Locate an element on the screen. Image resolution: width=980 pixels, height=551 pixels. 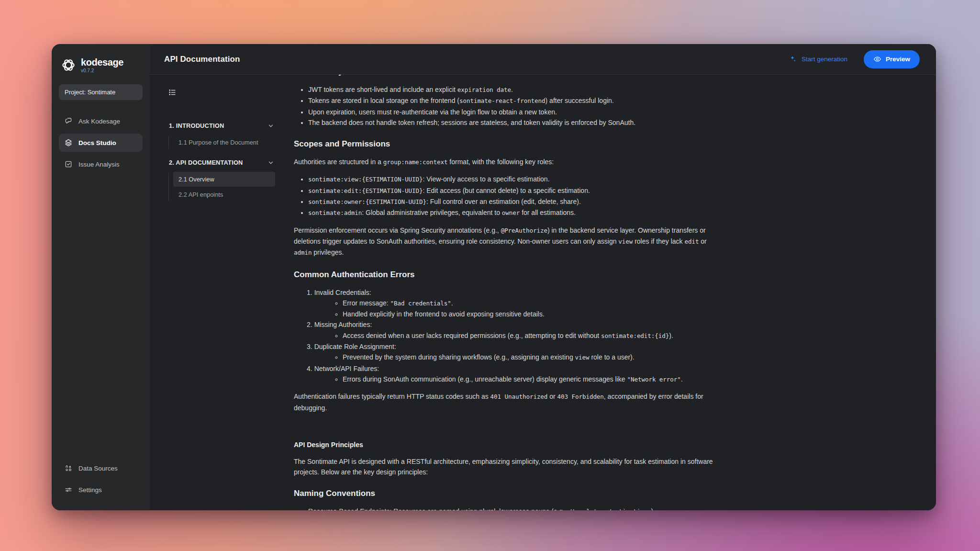
sidebar-item-data-sources: Data Sources is located at coordinates (100, 468).